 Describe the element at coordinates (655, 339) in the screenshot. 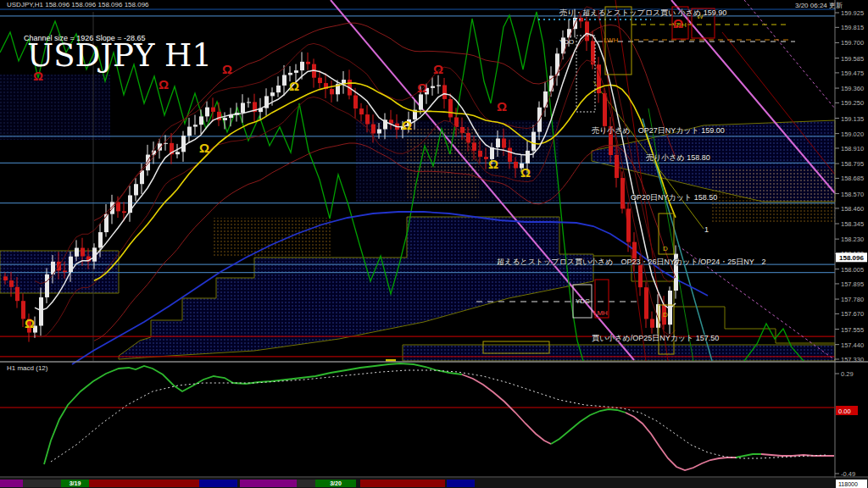

I see `price-annotation: 買い小さめ/OP25日NYカット 157.50` at that location.